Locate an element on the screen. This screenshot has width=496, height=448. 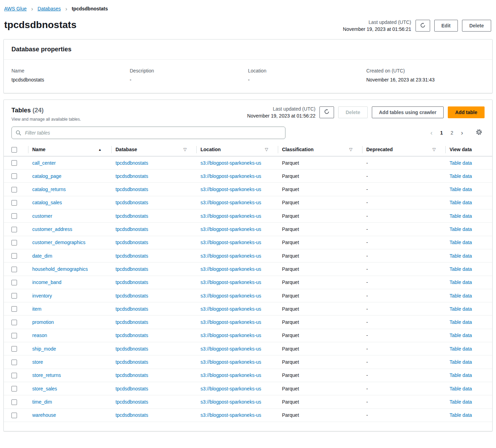
select-all-checkbox is located at coordinates (14, 150).